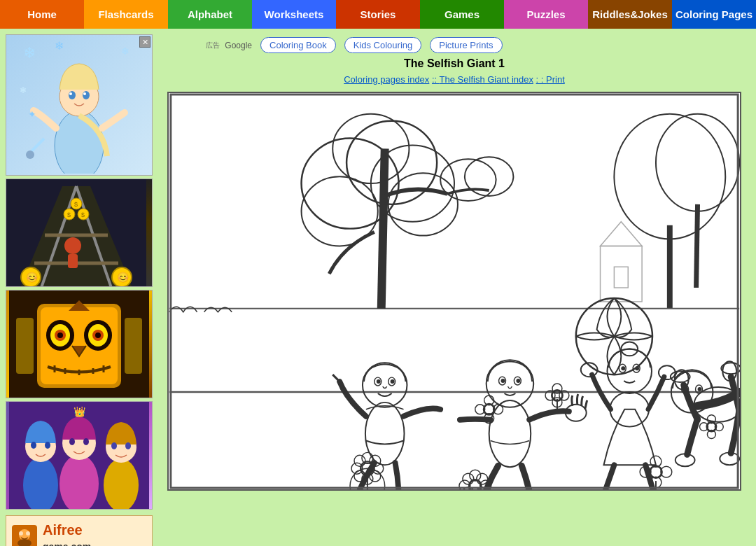  What do you see at coordinates (462, 14) in the screenshot?
I see `nav-games: Games` at bounding box center [462, 14].